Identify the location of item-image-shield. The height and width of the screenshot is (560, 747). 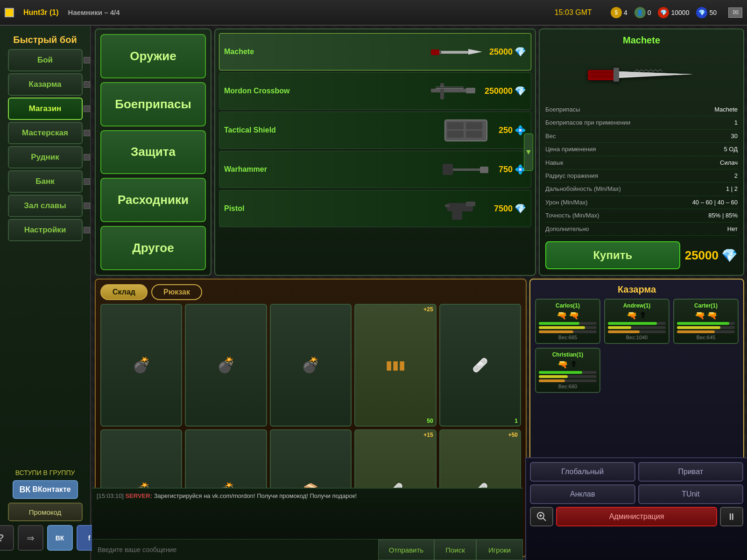
(466, 130).